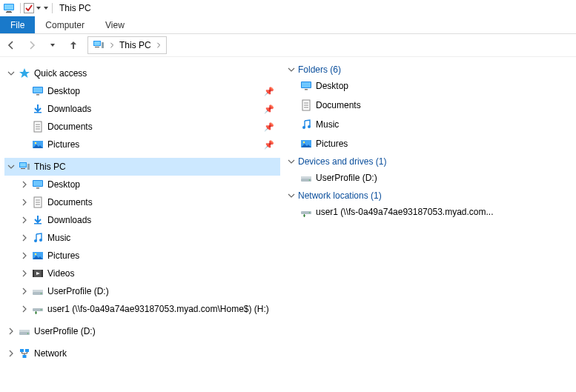 Image resolution: width=576 pixels, height=392 pixels. What do you see at coordinates (149, 256) in the screenshot?
I see `tree-item-pictures: Pictures` at bounding box center [149, 256].